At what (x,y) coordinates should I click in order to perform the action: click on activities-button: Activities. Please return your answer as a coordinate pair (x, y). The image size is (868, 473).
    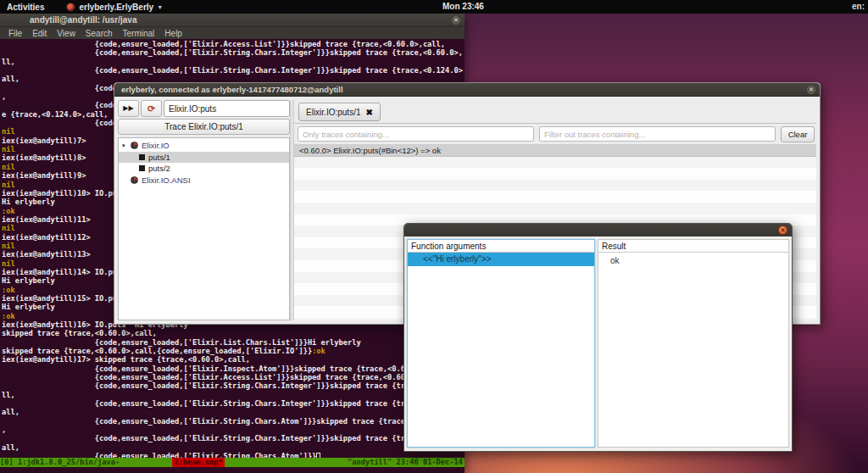
    Looking at the image, I should click on (26, 7).